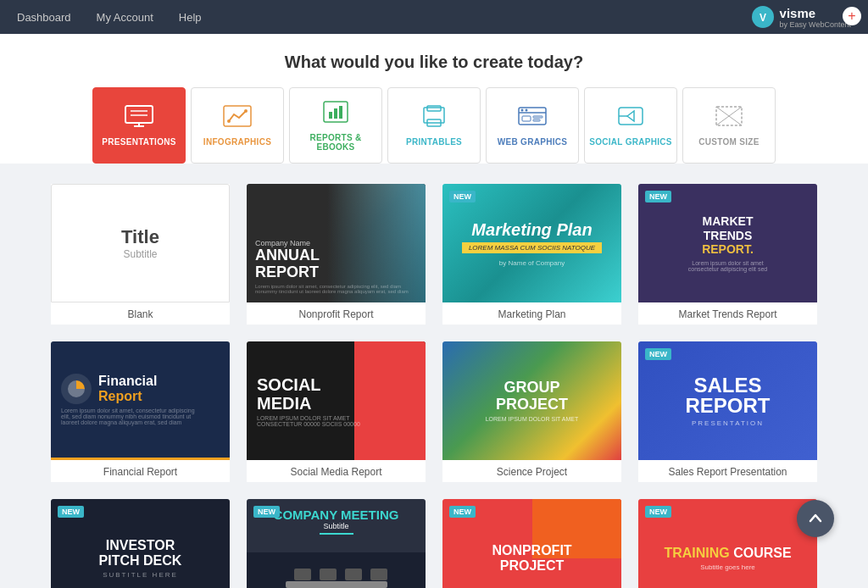 The image size is (868, 588). Describe the element at coordinates (727, 412) in the screenshot. I see `template-sales: NEW SALESREPORT PRESENTATION Sales Repor…` at that location.